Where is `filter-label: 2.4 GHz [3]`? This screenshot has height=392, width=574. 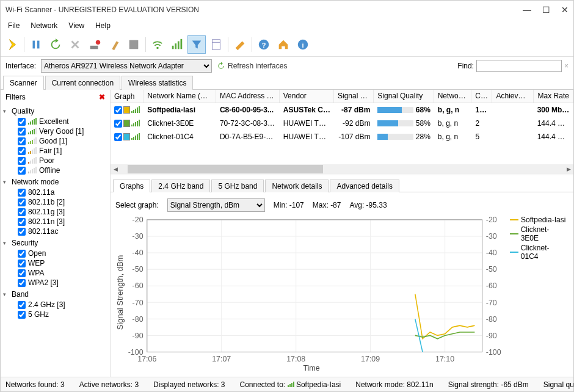 filter-label: 2.4 GHz [3] is located at coordinates (46, 305).